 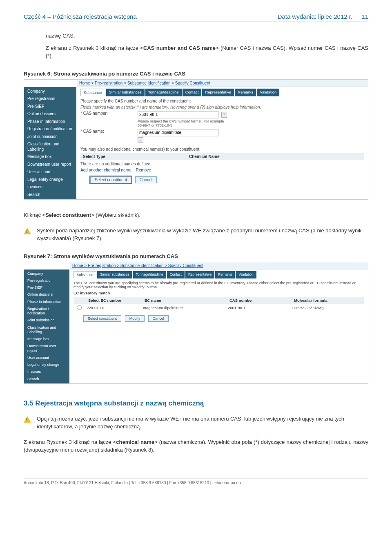 I want to click on col-ec-number: Select EC number, so click(x=115, y=301).